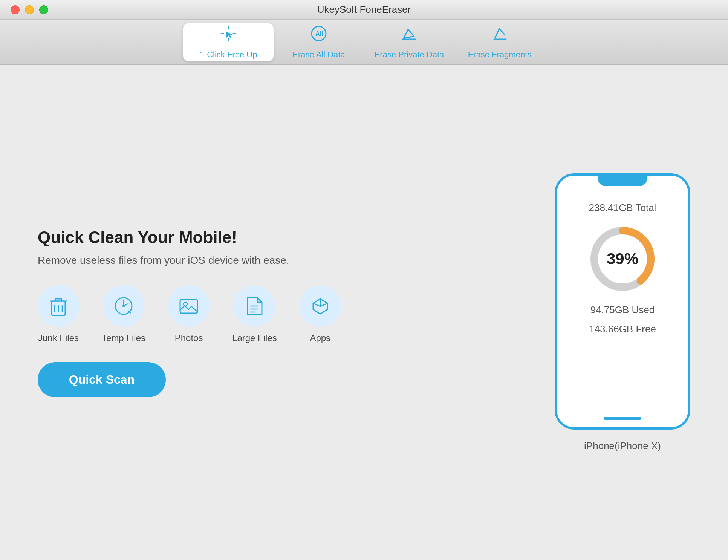 Image resolution: width=728 pixels, height=560 pixels. Describe the element at coordinates (622, 259) in the screenshot. I see `donut-chart: 39%` at that location.